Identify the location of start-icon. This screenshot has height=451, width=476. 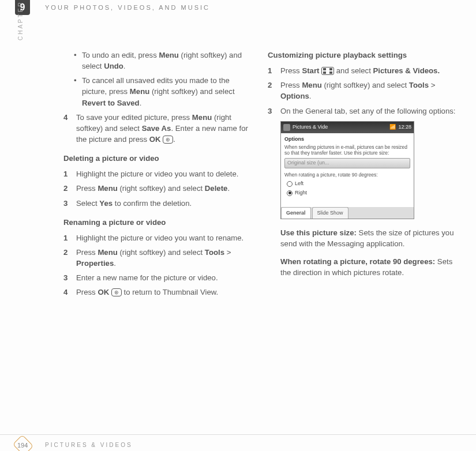
(287, 127).